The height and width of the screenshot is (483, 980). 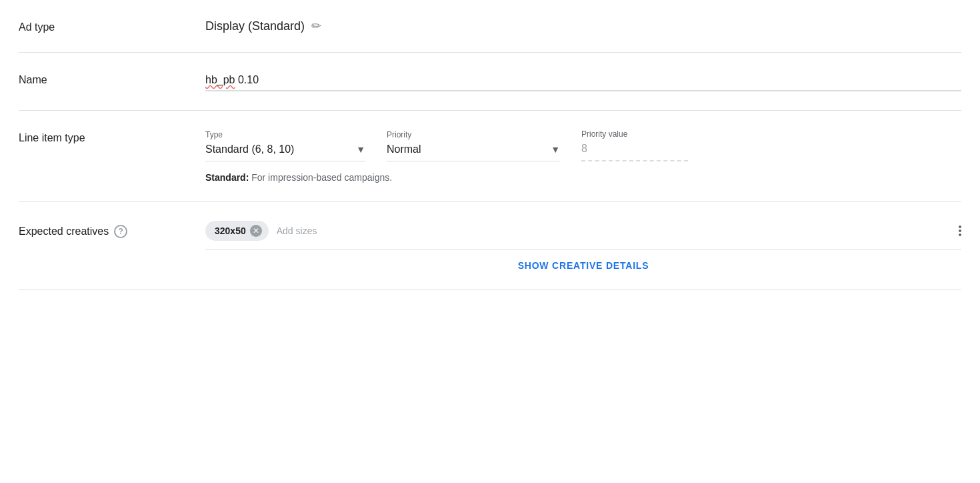 I want to click on ad-type-text: Display (Standard), so click(x=255, y=27).